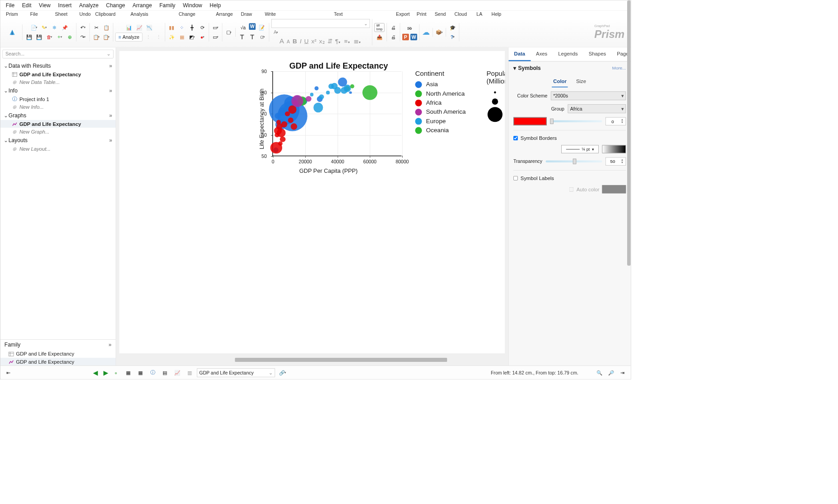  Describe the element at coordinates (405, 37) in the screenshot. I see `send-p-icon: P` at that location.